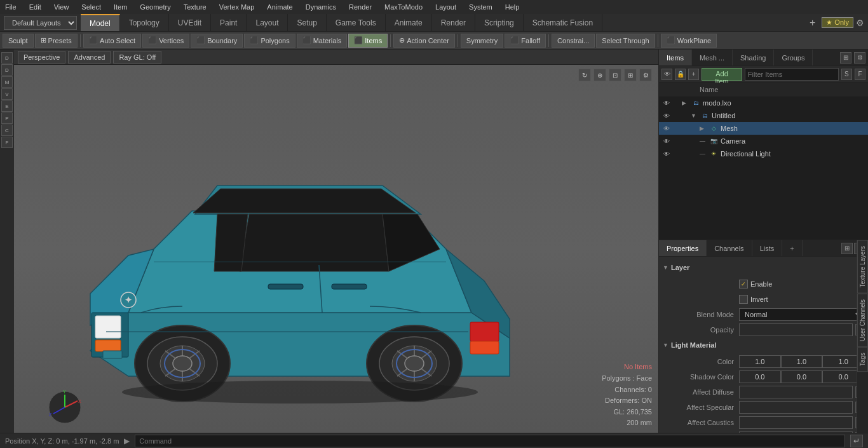 This screenshot has height=448, width=868. I want to click on perspective-button: Perspective, so click(42, 57).